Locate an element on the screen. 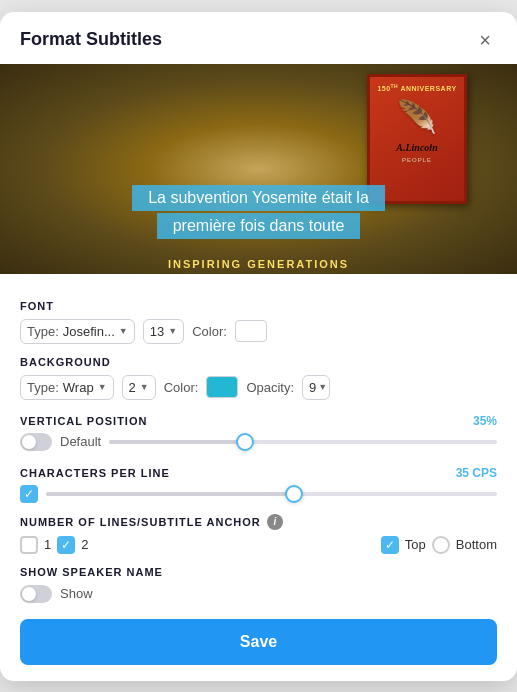 The width and height of the screenshot is (517, 692). toggle-thumb is located at coordinates (29, 442).